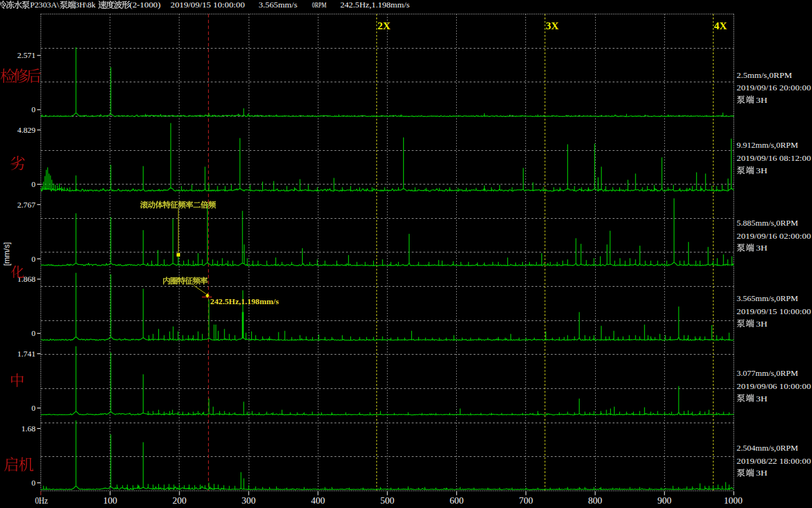 This screenshot has height=508, width=812. What do you see at coordinates (721, 26) in the screenshot?
I see `svg-text: 4X` at bounding box center [721, 26].